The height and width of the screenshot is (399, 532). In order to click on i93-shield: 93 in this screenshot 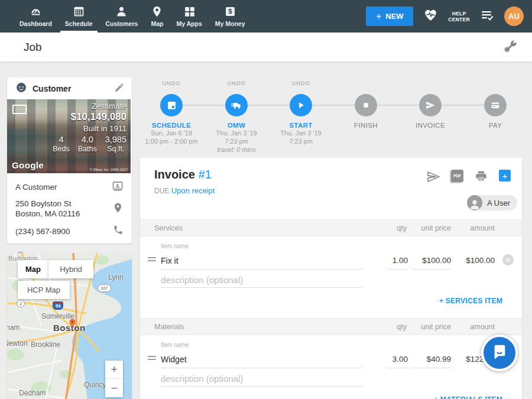, I will do `click(58, 306)`.